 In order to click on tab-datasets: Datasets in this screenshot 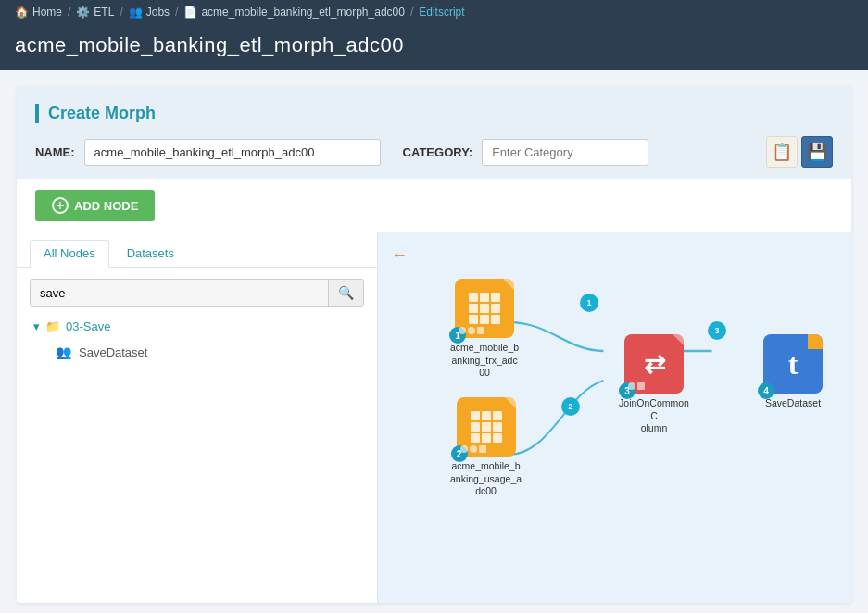, I will do `click(150, 254)`.